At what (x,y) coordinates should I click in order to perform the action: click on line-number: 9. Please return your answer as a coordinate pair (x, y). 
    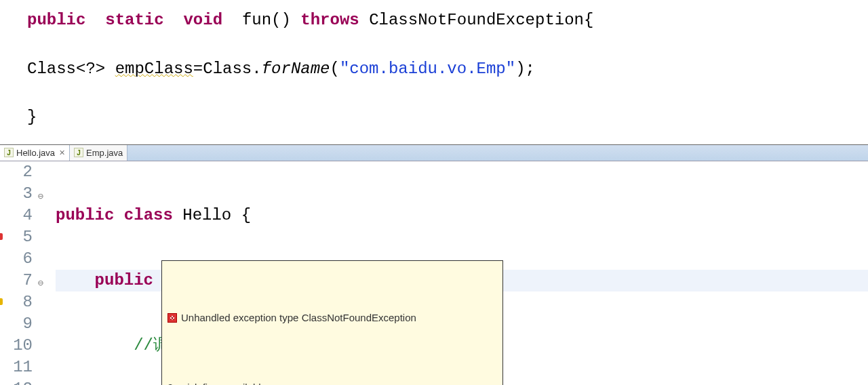
    Looking at the image, I should click on (17, 324).